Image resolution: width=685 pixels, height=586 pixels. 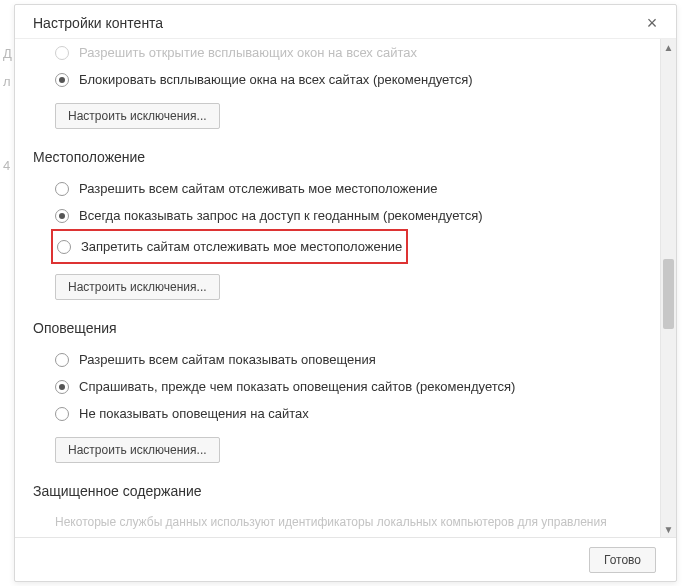 I want to click on scroll-up-icon: ▲, so click(x=668, y=47).